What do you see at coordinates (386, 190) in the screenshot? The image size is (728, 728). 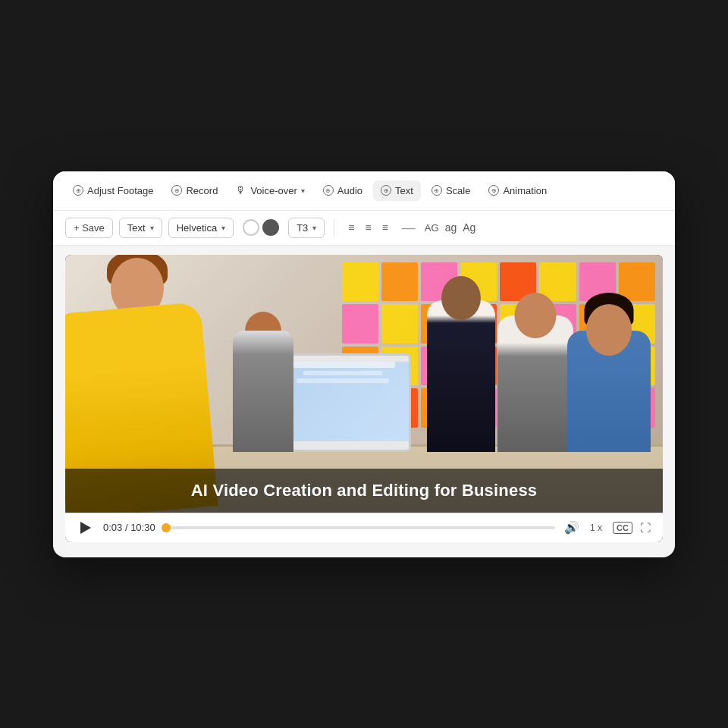 I see `search-icon-text: ⊕` at bounding box center [386, 190].